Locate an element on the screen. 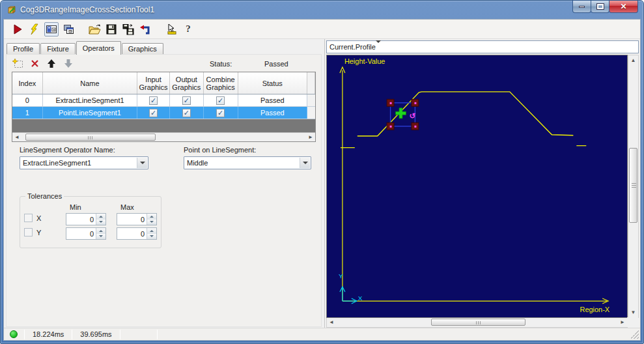 This screenshot has height=344, width=644. header-output-graphics: Output Graphics is located at coordinates (187, 83).